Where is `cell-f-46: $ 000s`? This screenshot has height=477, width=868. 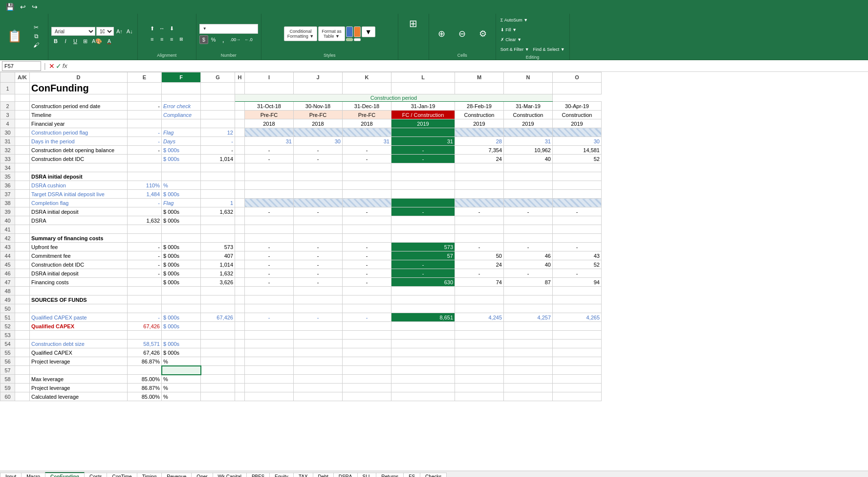
cell-f-46: $ 000s is located at coordinates (181, 273).